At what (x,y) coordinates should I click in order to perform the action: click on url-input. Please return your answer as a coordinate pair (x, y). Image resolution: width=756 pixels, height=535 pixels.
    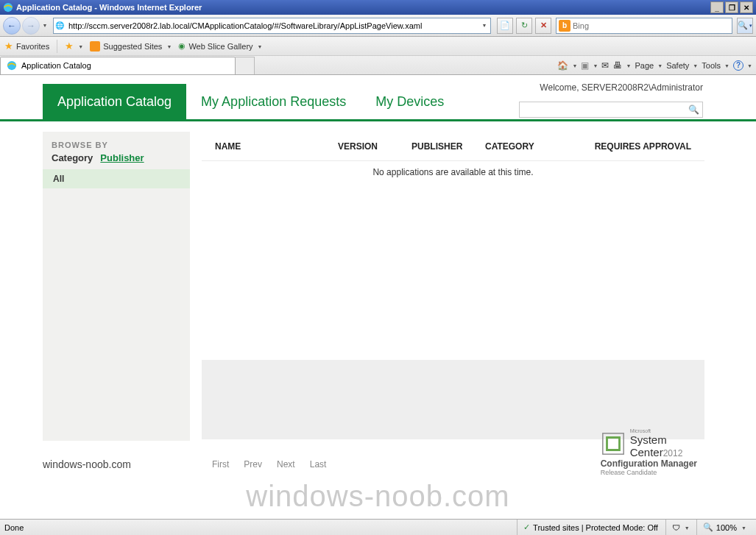
    Looking at the image, I should click on (272, 26).